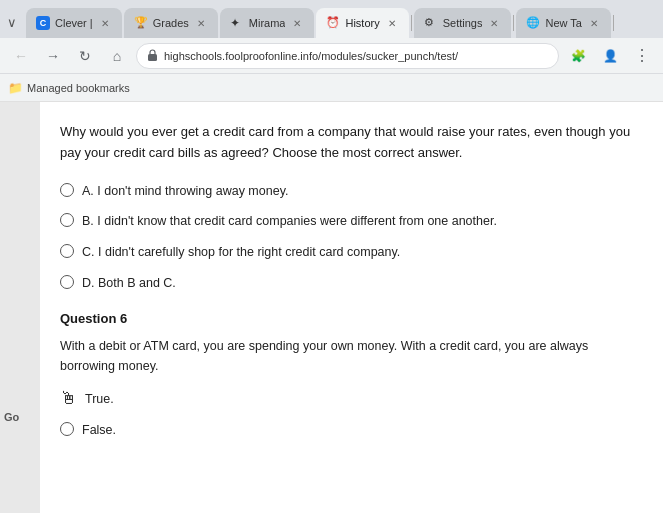 The width and height of the screenshot is (663, 513). What do you see at coordinates (171, 23) in the screenshot?
I see `tab-grades-label: Grades` at bounding box center [171, 23].